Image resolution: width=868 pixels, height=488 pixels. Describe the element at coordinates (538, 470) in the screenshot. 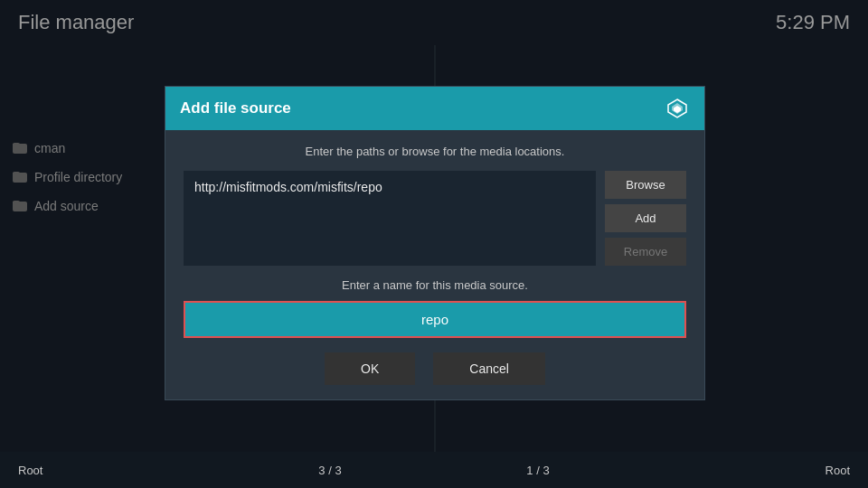

I see `bottom-center-right: 1 / 3` at that location.